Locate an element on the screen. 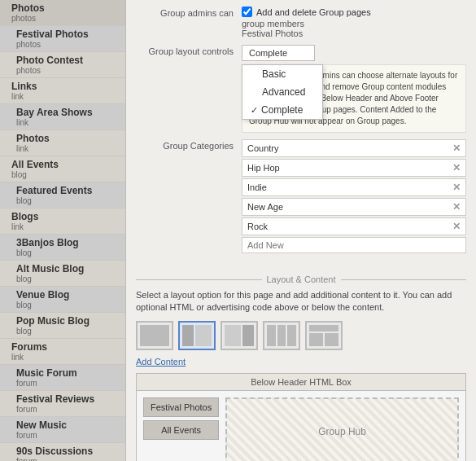 This screenshot has width=476, height=461. sidebar-item-featured-events: Featured Events blog is located at coordinates (63, 195).